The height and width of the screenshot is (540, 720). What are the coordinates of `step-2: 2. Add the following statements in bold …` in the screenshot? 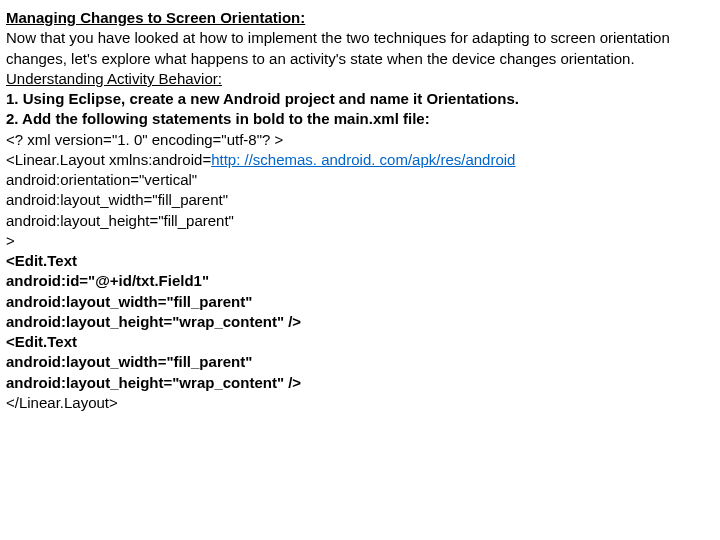 It's located at (360, 119).